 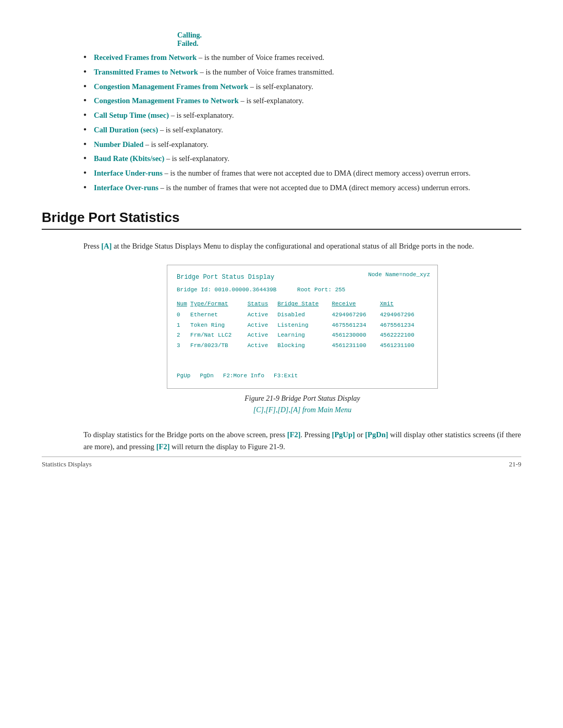 I want to click on intro-text-2: at the Bridge Status Displays Menu to di…, so click(x=293, y=246).